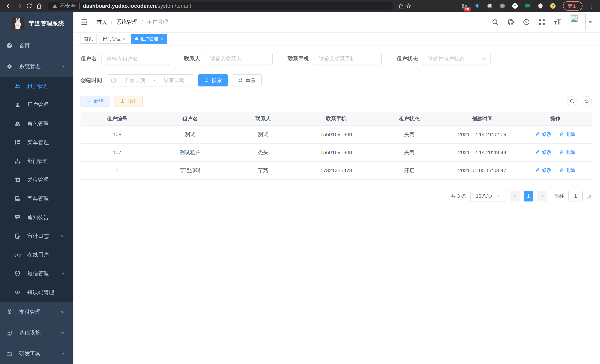 This screenshot has width=600, height=364. I want to click on extension-y-icon: Y, so click(515, 6).